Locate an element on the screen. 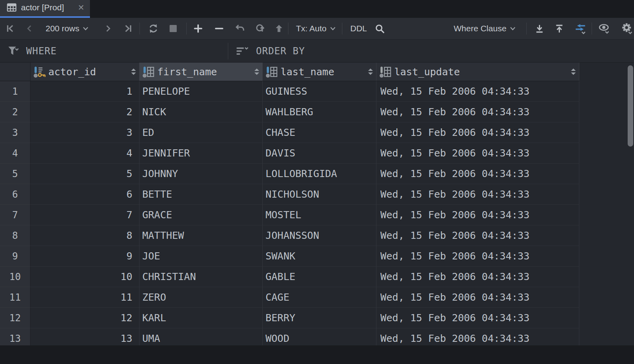 The image size is (634, 364). cell-last-name: CAGE is located at coordinates (319, 297).